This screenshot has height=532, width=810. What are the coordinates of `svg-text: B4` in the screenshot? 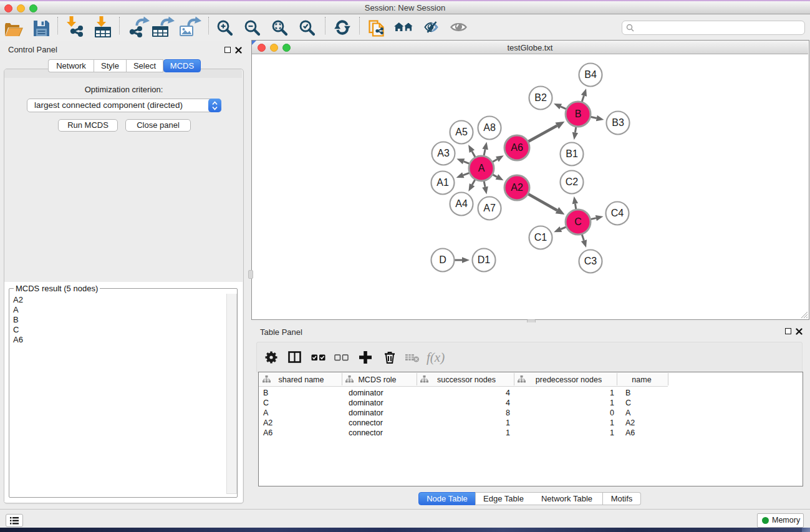 It's located at (591, 75).